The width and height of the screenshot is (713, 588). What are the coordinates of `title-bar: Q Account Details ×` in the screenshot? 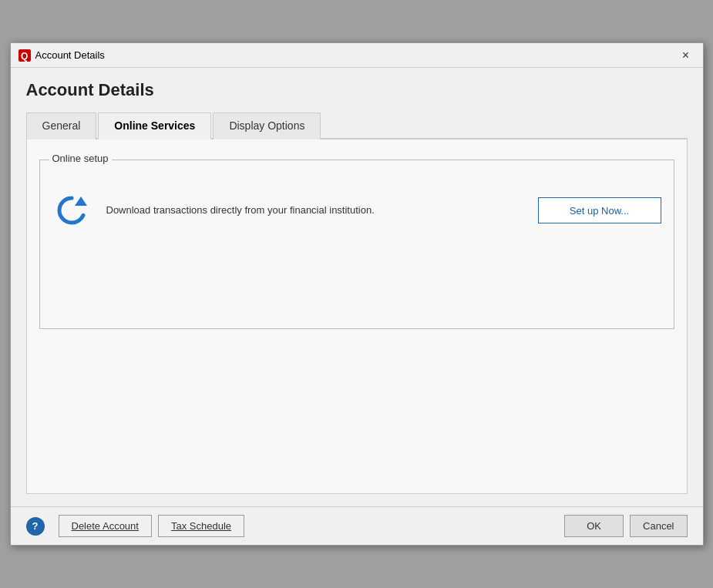 It's located at (357, 55).